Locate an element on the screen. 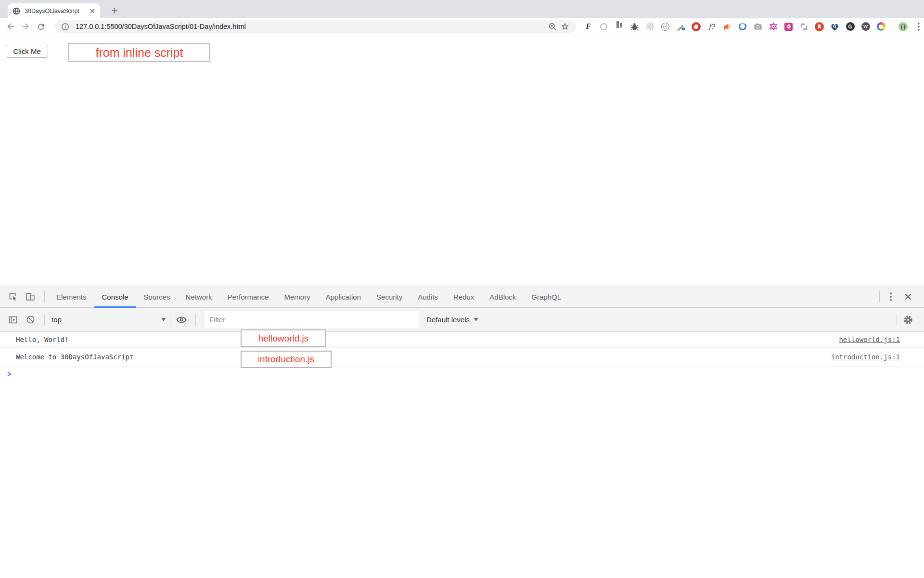 The width and height of the screenshot is (924, 578). new-tab-button is located at coordinates (115, 11).